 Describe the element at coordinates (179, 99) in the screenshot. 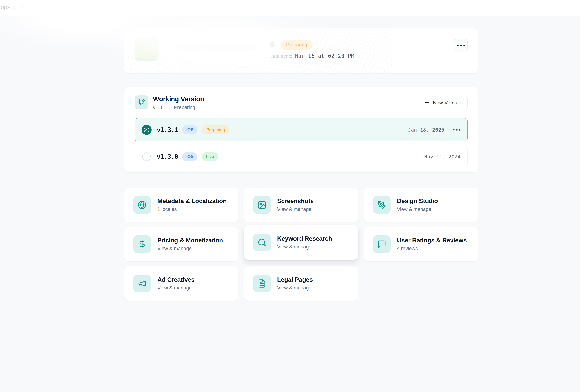

I see `working-version-title: Working Version` at that location.